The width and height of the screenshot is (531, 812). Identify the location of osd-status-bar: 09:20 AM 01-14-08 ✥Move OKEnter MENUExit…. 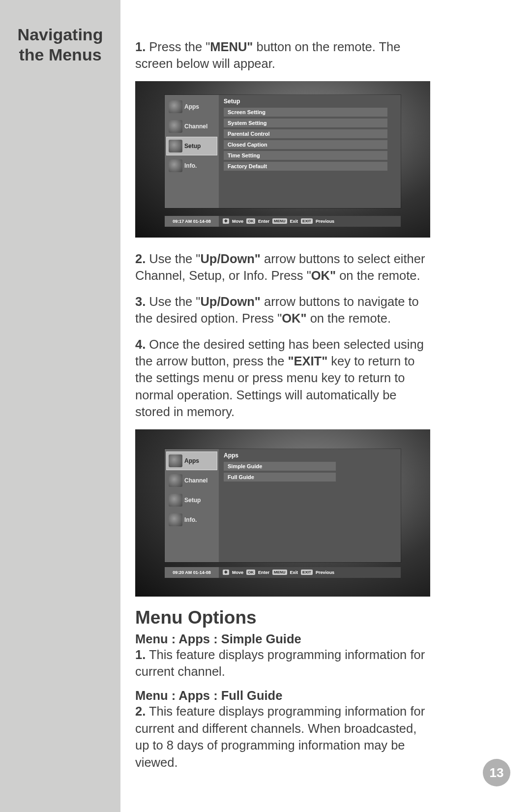
(283, 572).